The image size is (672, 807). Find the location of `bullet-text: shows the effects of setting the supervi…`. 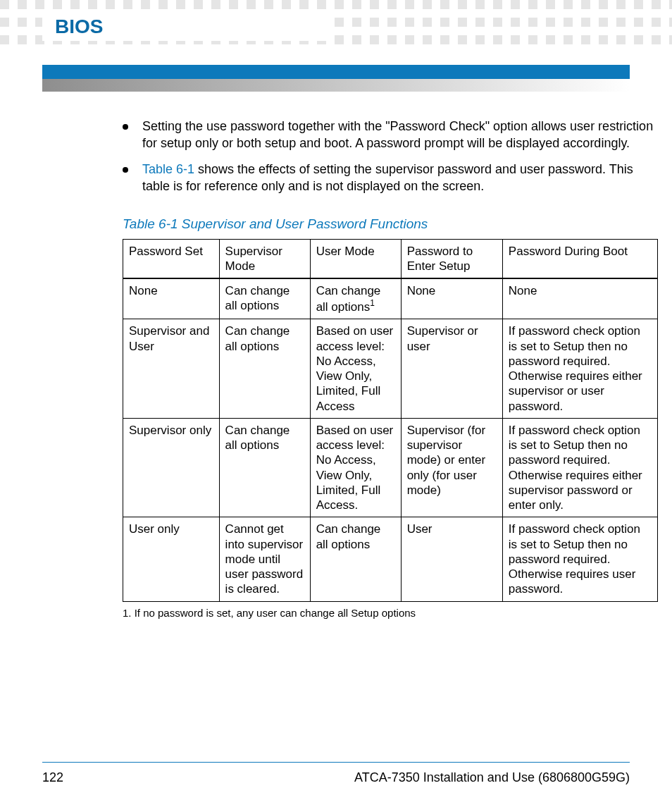

bullet-text: shows the effects of setting the supervi… is located at coordinates (387, 178).